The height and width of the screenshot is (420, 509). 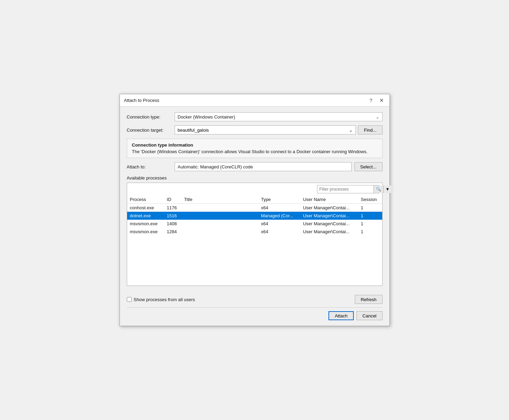 I want to click on find-button: Find..., so click(x=370, y=130).